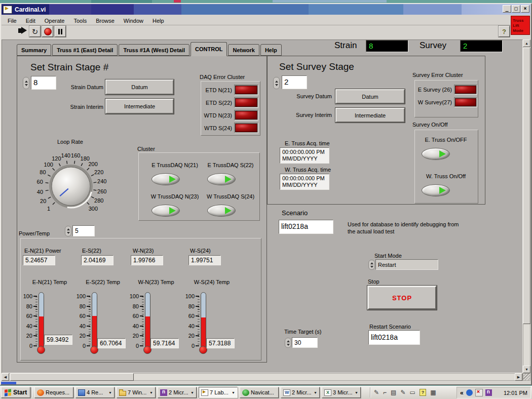 The image size is (532, 399). I want to click on minimize-button: _, so click(507, 9).